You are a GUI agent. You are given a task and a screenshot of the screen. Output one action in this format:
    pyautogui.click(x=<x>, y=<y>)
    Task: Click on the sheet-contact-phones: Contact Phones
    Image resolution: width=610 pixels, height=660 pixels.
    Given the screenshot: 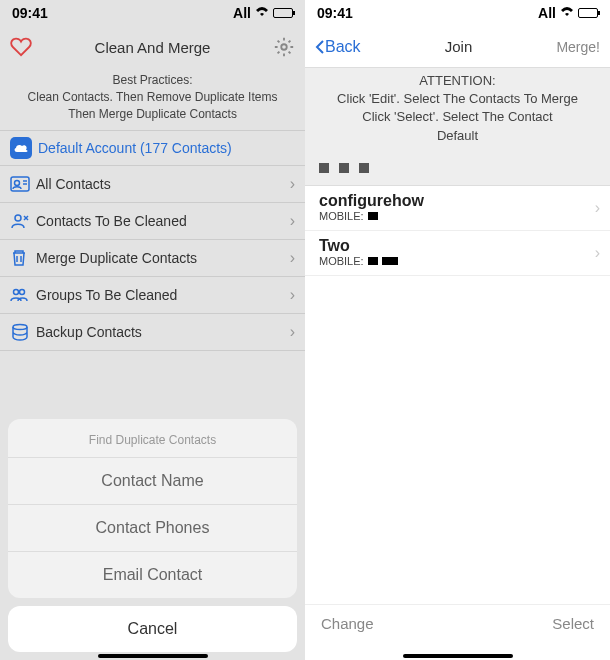 What is the action you would take?
    pyautogui.click(x=152, y=528)
    